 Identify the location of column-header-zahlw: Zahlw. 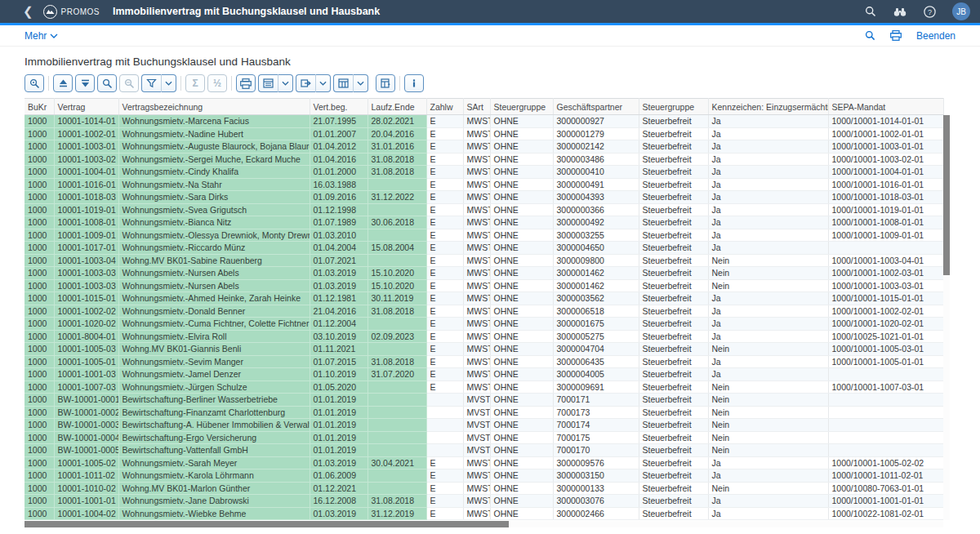
(444, 107).